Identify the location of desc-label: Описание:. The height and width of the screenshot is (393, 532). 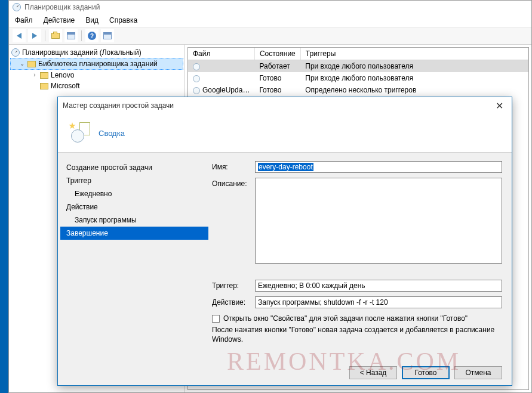
(233, 182).